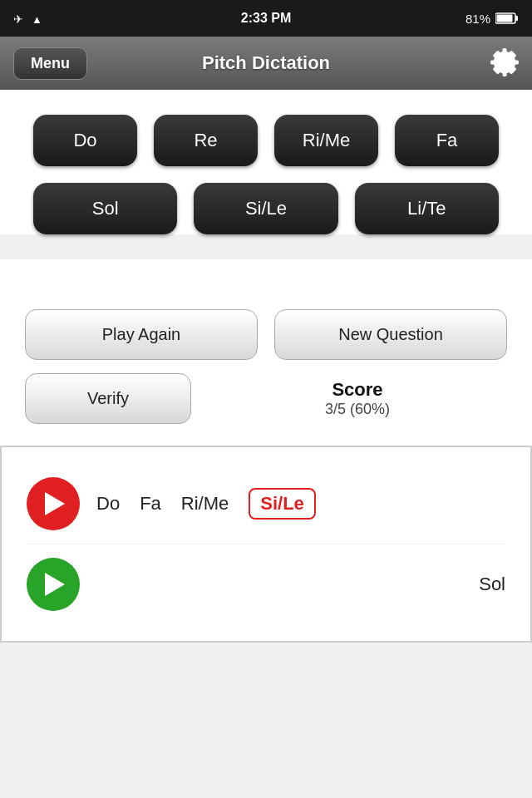 The height and width of the screenshot is (798, 532). Describe the element at coordinates (492, 18) in the screenshot. I see `status-right: 81%` at that location.